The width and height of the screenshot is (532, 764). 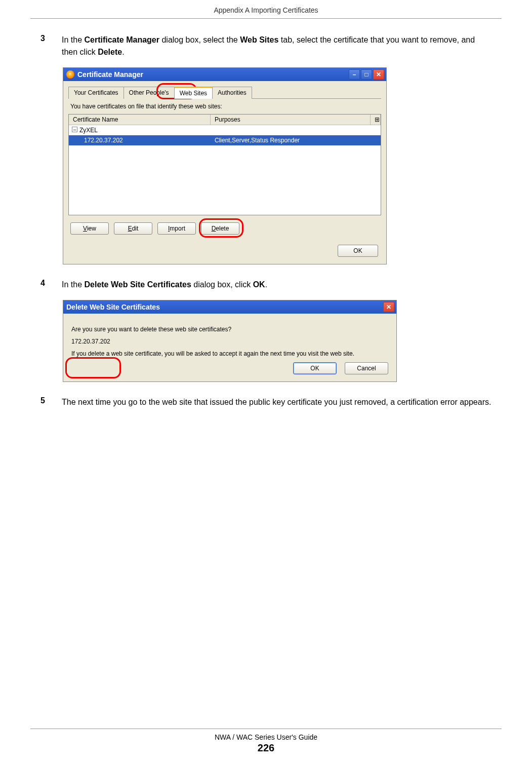 I want to click on titlebar: Delete Web Site Certificates ✕, so click(x=230, y=307).